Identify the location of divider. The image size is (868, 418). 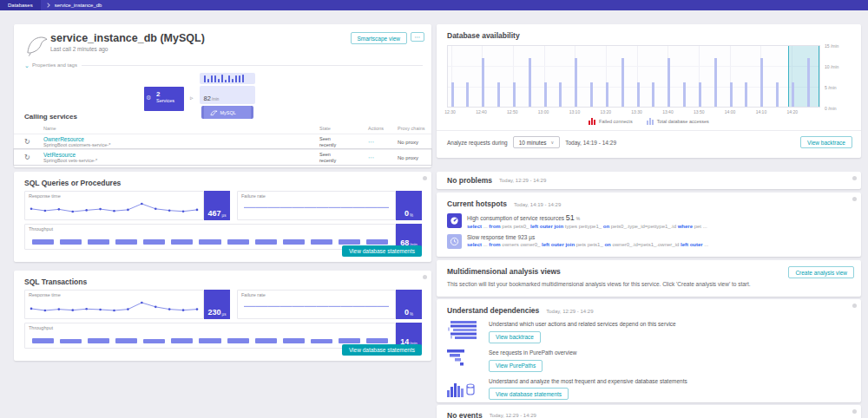
(252, 66).